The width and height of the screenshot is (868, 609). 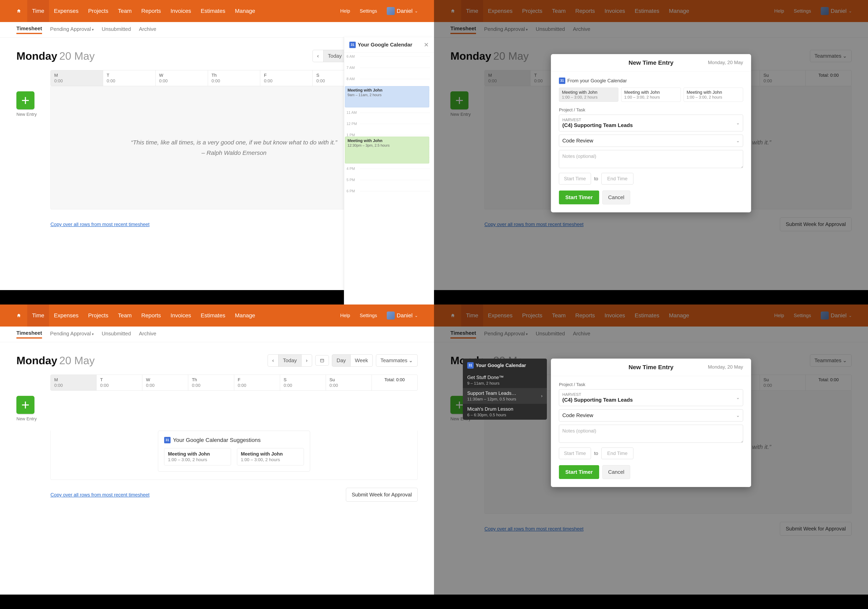 What do you see at coordinates (505, 380) in the screenshot?
I see `popover-item: Get Stuff Done™9 – 11am, 2 hours` at bounding box center [505, 380].